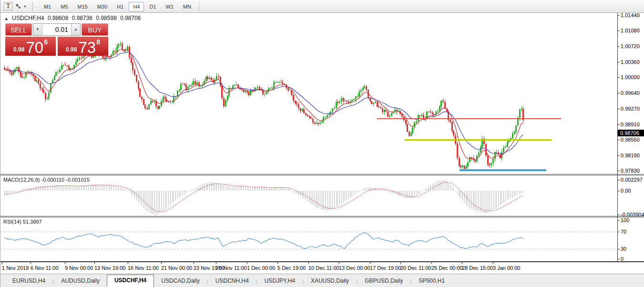 This screenshot has width=644, height=287. I want to click on price-axis-label: 0.98910, so click(630, 124).